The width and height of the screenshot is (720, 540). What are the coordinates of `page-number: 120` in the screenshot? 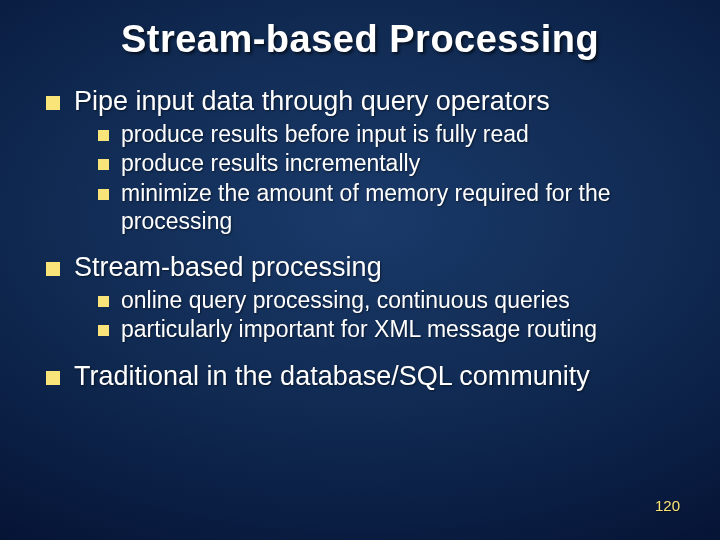 It's located at (668, 506).